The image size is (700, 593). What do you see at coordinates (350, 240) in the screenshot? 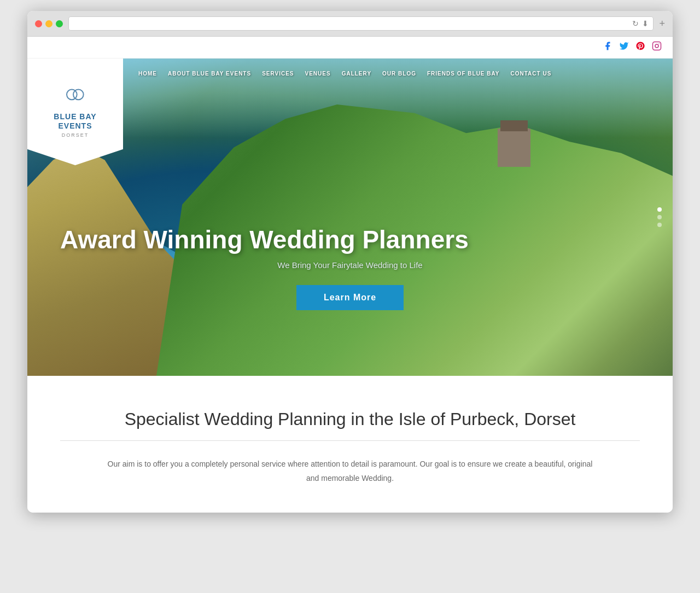
I see `hero-title: Award Winning Wedding Planners` at bounding box center [350, 240].